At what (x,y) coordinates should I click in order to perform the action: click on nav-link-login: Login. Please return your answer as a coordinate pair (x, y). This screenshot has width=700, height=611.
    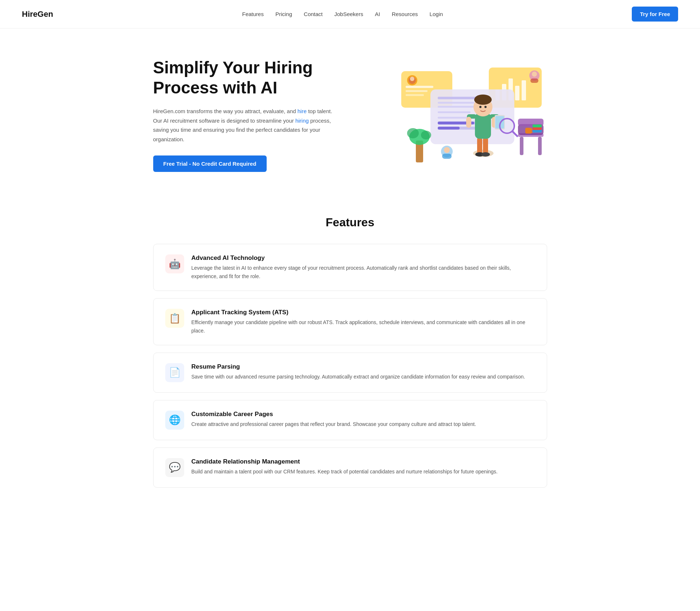
    Looking at the image, I should click on (436, 14).